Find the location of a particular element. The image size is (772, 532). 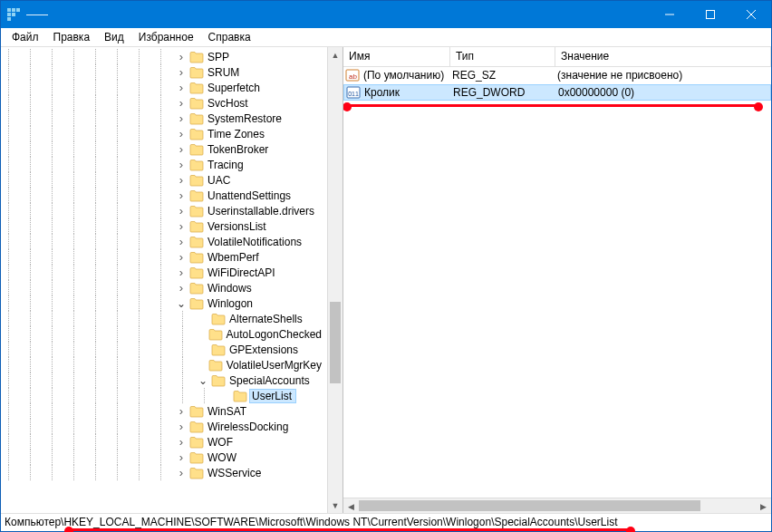

tree-item: Superfetch is located at coordinates (164, 87).